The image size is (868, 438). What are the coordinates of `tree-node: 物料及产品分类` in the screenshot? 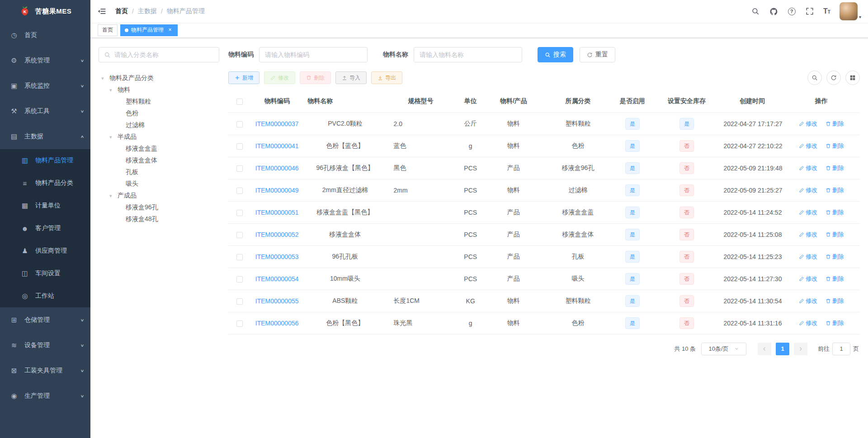 It's located at (159, 78).